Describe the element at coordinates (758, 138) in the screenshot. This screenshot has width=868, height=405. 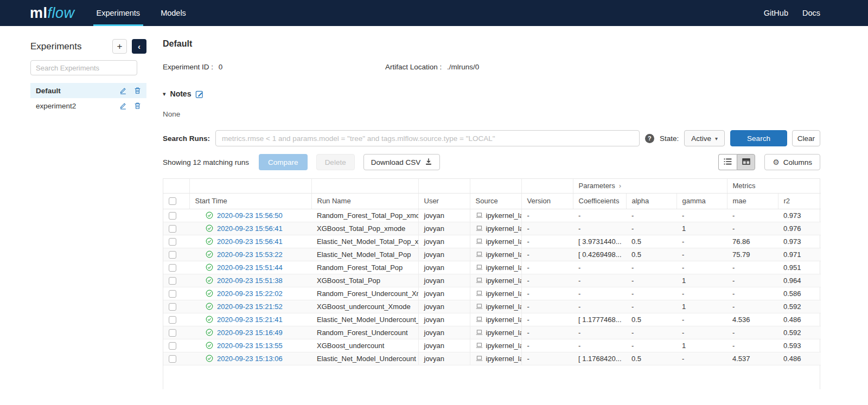
I see `search-button: Search` at that location.